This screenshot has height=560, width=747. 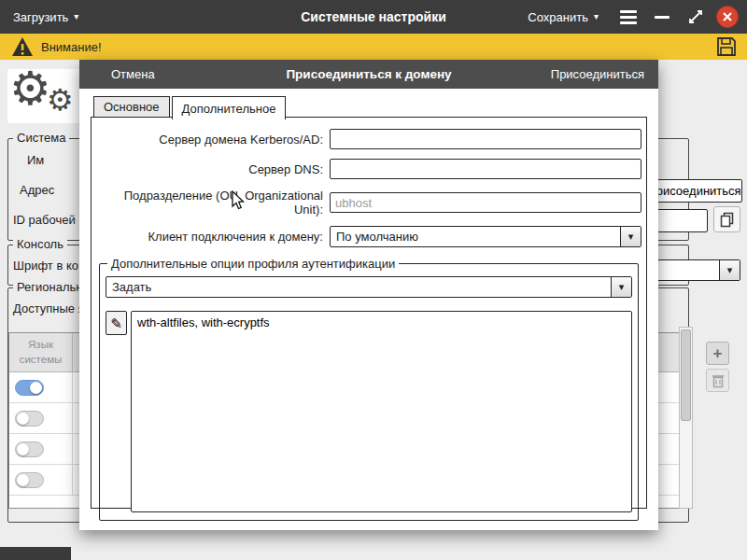 What do you see at coordinates (717, 381) in the screenshot?
I see `delete-language-button` at bounding box center [717, 381].